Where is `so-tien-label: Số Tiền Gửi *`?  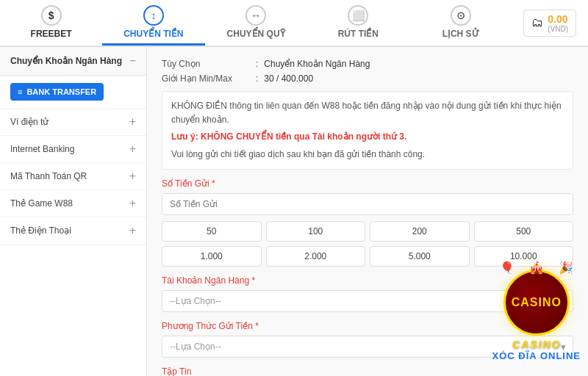 so-tien-label: Số Tiền Gửi * is located at coordinates (368, 184).